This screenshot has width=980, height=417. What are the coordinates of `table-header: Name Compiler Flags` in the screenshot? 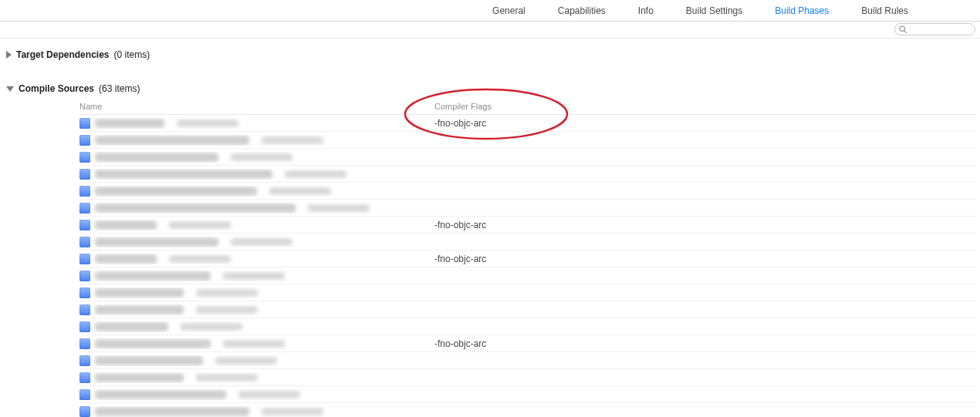 It's located at (528, 106).